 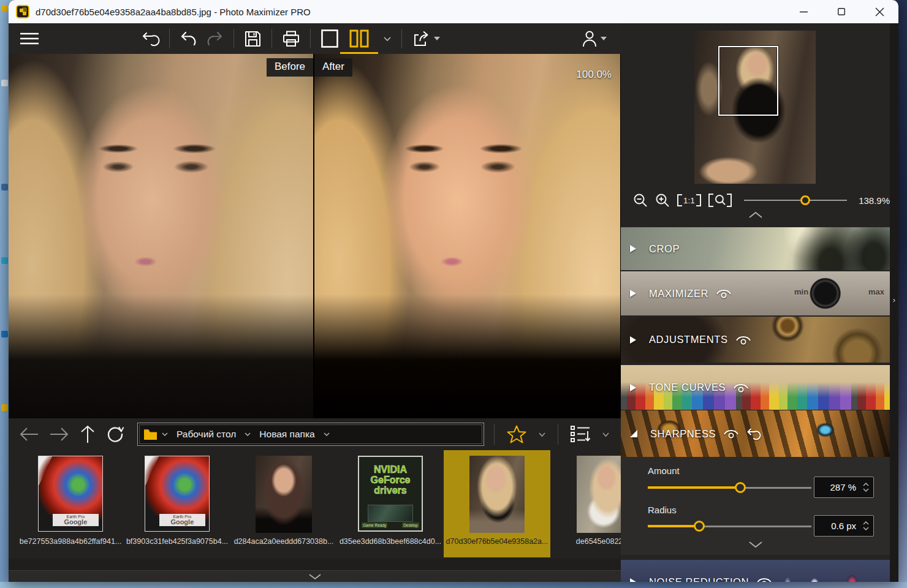 What do you see at coordinates (755, 215) in the screenshot?
I see `navigator-collapse-button` at bounding box center [755, 215].